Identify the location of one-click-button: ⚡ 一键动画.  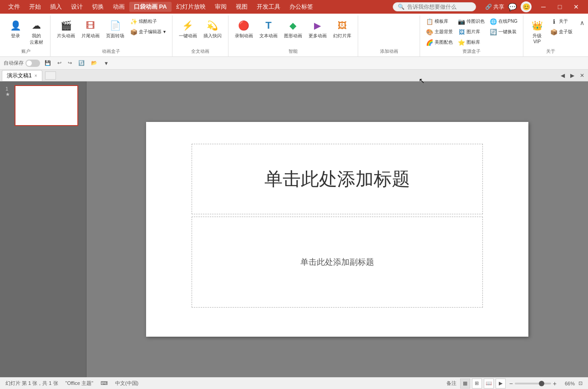
(188, 29).